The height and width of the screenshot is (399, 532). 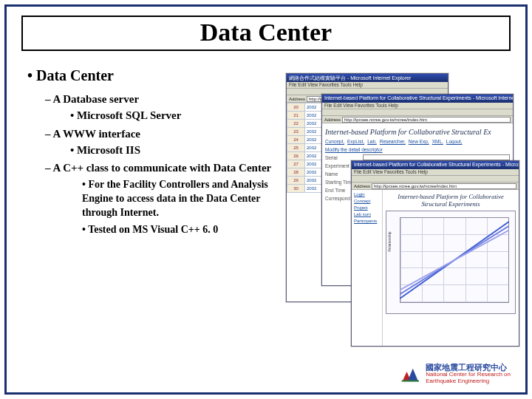 What do you see at coordinates (417, 157) in the screenshot?
I see `form-row: Serial` at bounding box center [417, 157].